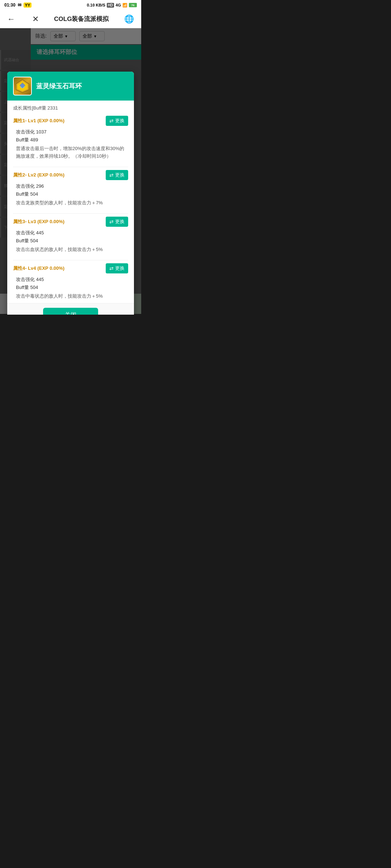  What do you see at coordinates (72, 132) in the screenshot?
I see `attr-atk-1: 攻击强化 1037` at bounding box center [72, 132].